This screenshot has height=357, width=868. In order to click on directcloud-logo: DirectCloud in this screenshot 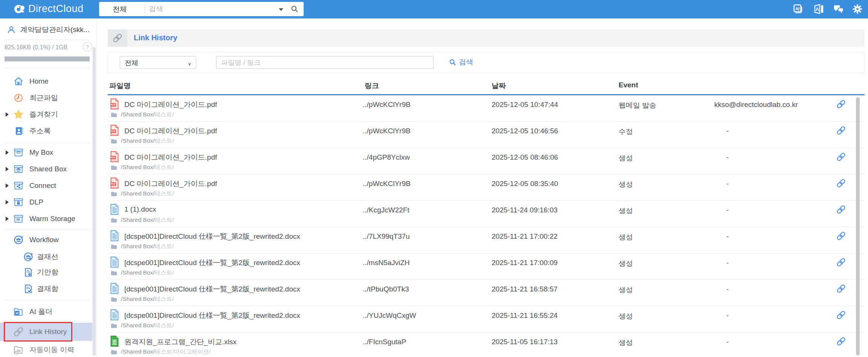, I will do `click(49, 9)`.